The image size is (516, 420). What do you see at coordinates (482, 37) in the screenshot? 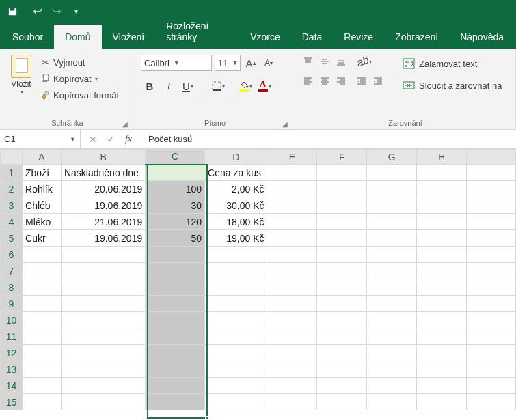
I see `tab-help: Nápověda` at bounding box center [482, 37].